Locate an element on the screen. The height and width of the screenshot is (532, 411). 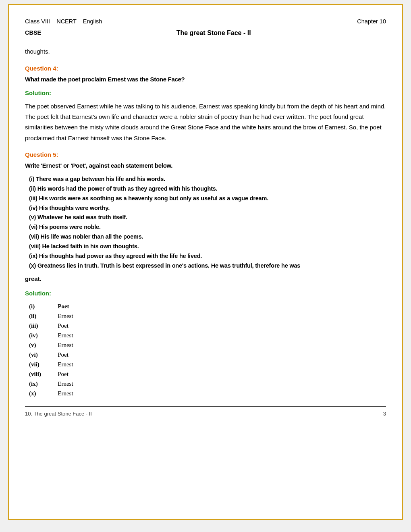
header-title: The great Stone Face - II is located at coordinates (214, 33).